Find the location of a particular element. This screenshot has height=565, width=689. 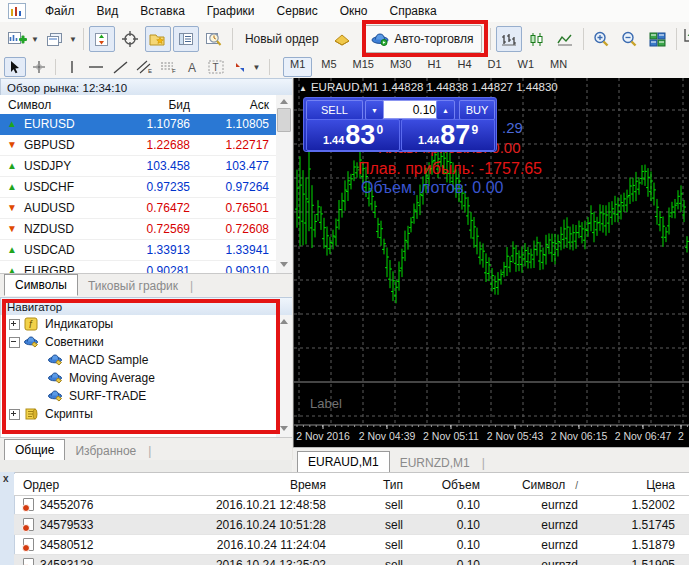

new-order-button: Новый ордер is located at coordinates (280, 39).